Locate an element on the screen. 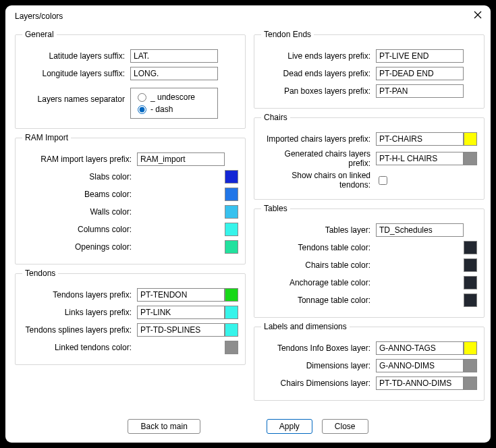 The image size is (496, 448). group-tendons-legend: Tendons is located at coordinates (40, 273).